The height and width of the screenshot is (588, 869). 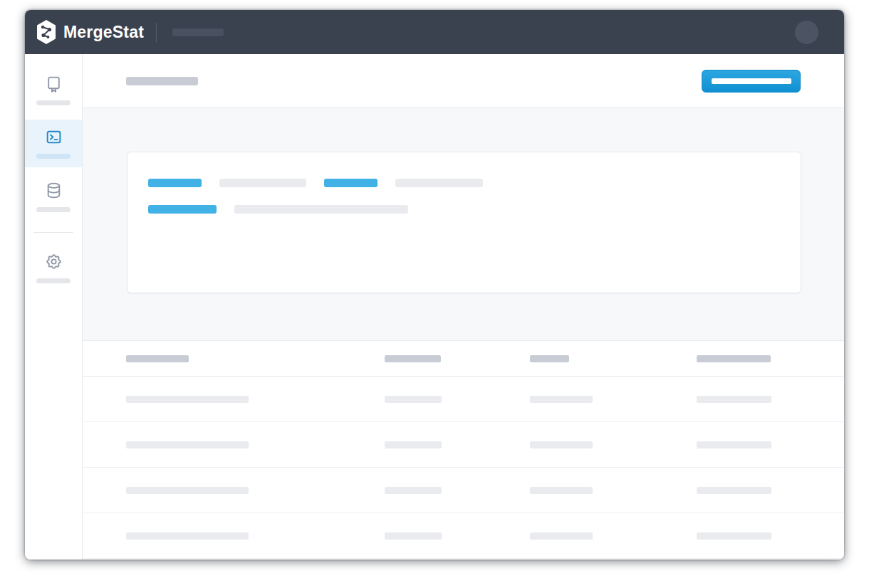 I want to click on brand-name: MergeStat, so click(x=104, y=33).